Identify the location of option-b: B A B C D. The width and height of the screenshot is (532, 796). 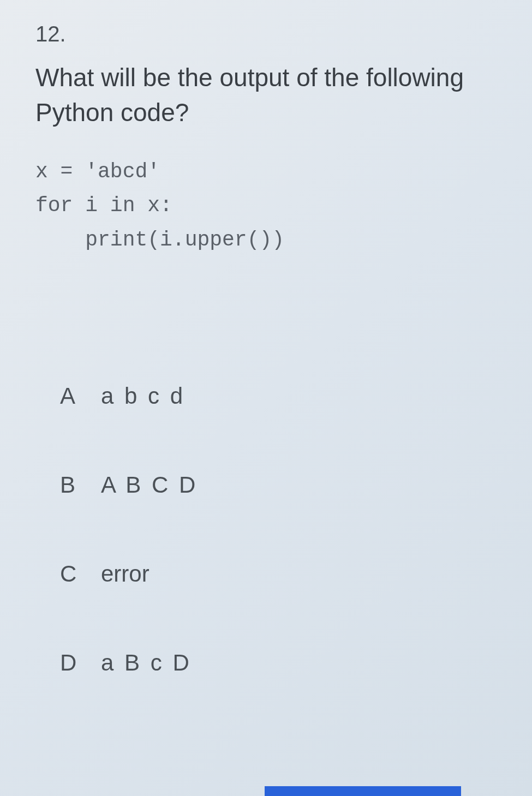
(281, 485).